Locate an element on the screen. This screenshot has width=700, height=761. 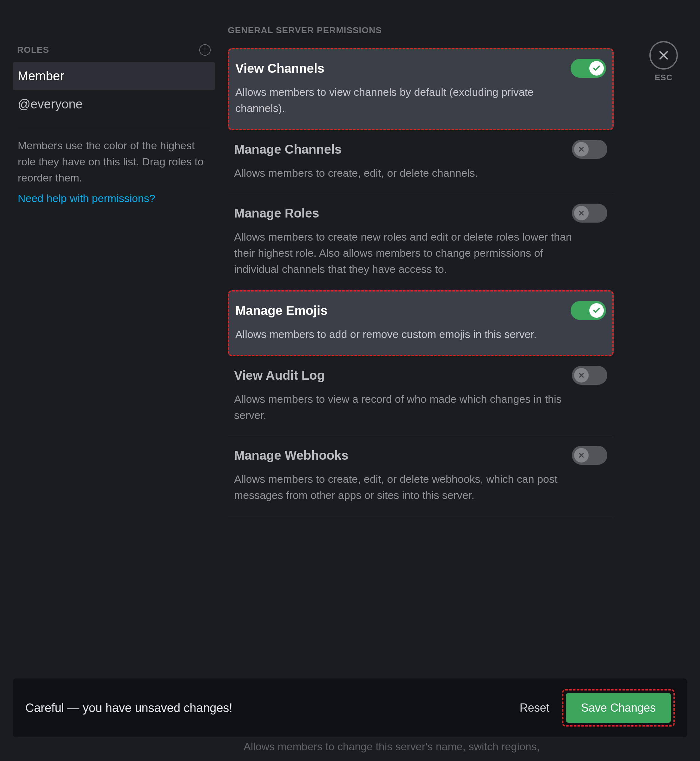
roles-header: ROLES is located at coordinates (33, 50).